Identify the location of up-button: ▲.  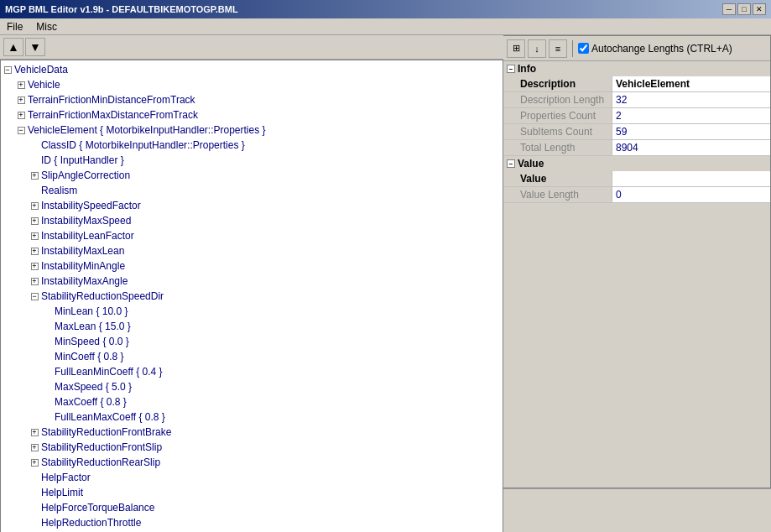
(13, 47).